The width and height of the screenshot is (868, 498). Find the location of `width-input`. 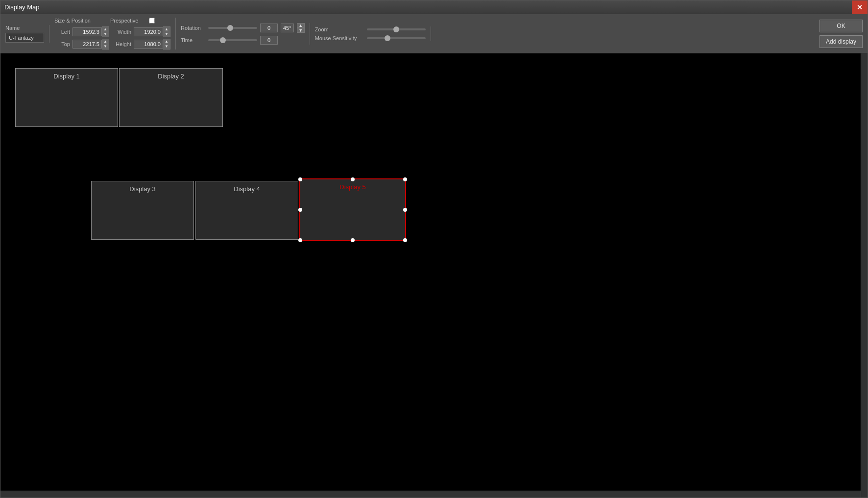

width-input is located at coordinates (148, 32).